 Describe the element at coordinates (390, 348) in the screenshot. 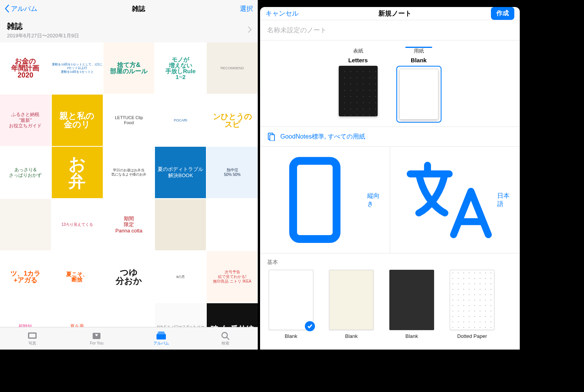

I see `section-ruled-header: 罫紙` at that location.